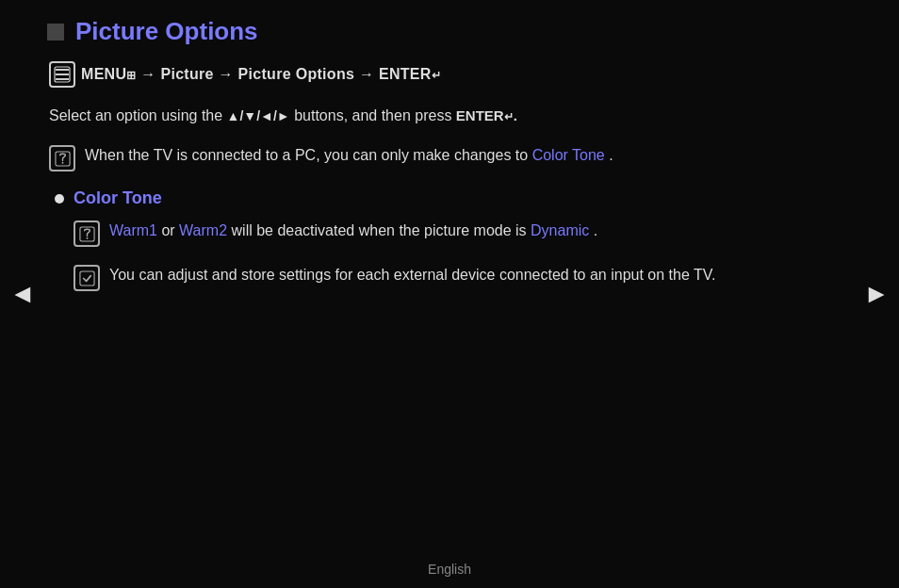 The height and width of the screenshot is (588, 899). I want to click on sub-notes: Warm1 or Warm2 will be deactivated when …, so click(433, 255).